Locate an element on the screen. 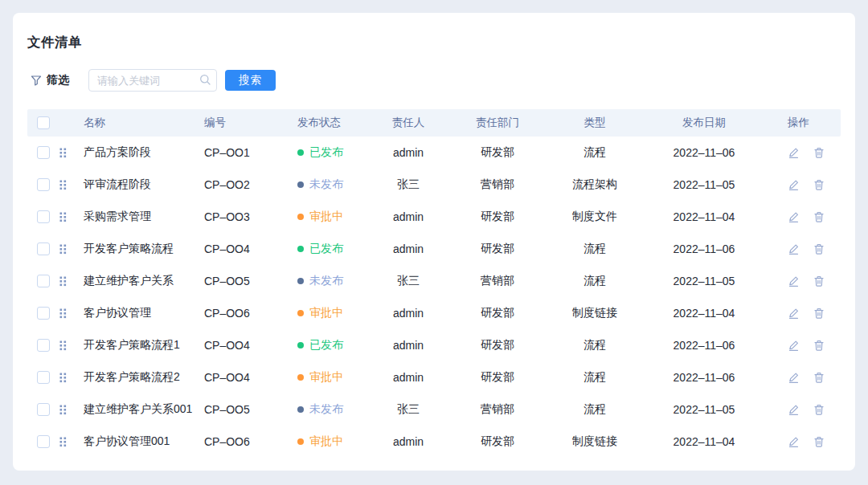 The height and width of the screenshot is (485, 868). status-label: 已发布 is located at coordinates (326, 249).